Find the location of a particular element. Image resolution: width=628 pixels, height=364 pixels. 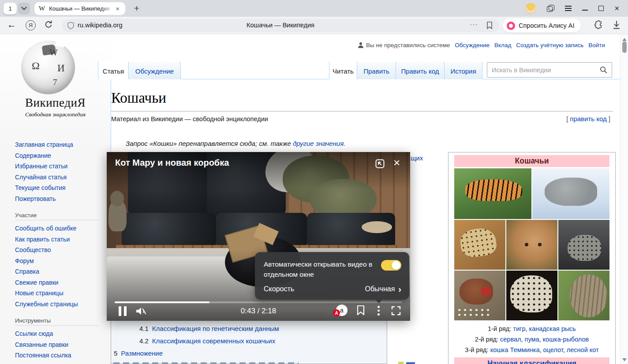

photo-temminck-cat is located at coordinates (480, 295).